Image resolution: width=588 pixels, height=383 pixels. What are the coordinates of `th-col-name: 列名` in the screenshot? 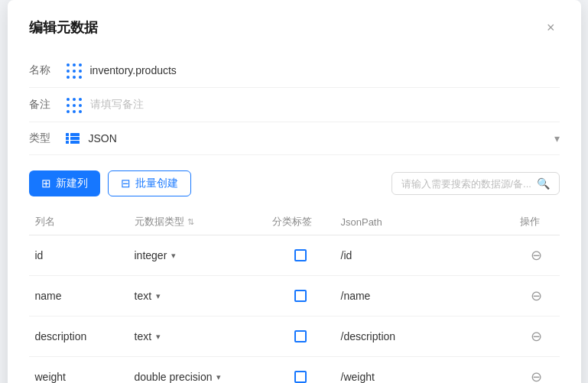 It's located at (79, 222).